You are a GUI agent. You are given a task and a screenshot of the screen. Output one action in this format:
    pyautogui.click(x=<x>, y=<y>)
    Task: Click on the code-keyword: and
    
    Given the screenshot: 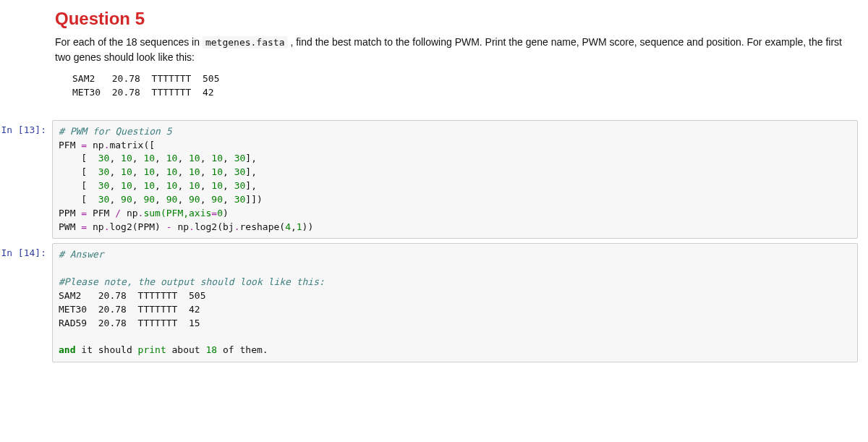 What is the action you would take?
    pyautogui.click(x=67, y=350)
    